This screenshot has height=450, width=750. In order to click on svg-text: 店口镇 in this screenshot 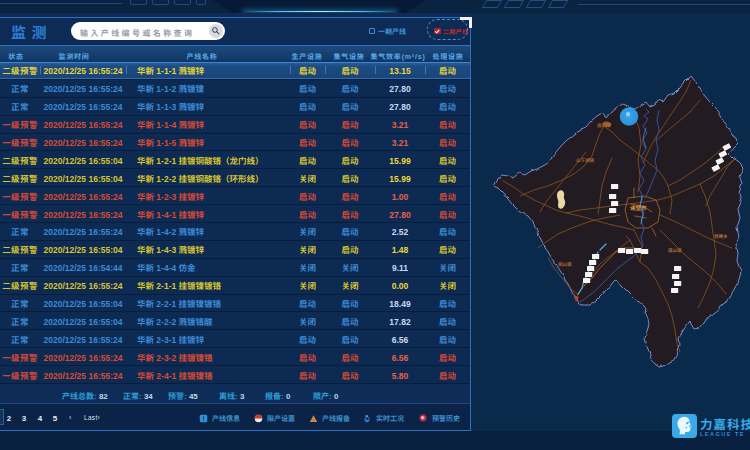, I will do `click(604, 125)`.